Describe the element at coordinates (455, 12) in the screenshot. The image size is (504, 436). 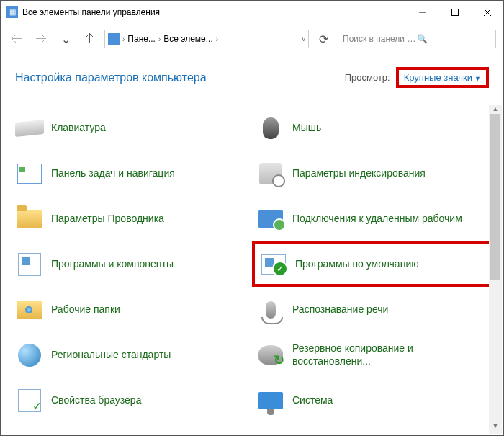
I see `maximize-button` at that location.